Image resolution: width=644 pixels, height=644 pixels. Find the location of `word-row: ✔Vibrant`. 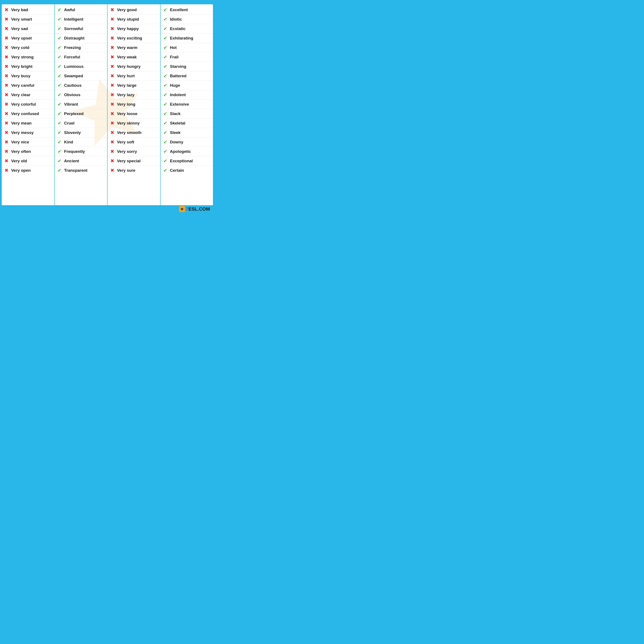

word-row: ✔Vibrant is located at coordinates (81, 104).